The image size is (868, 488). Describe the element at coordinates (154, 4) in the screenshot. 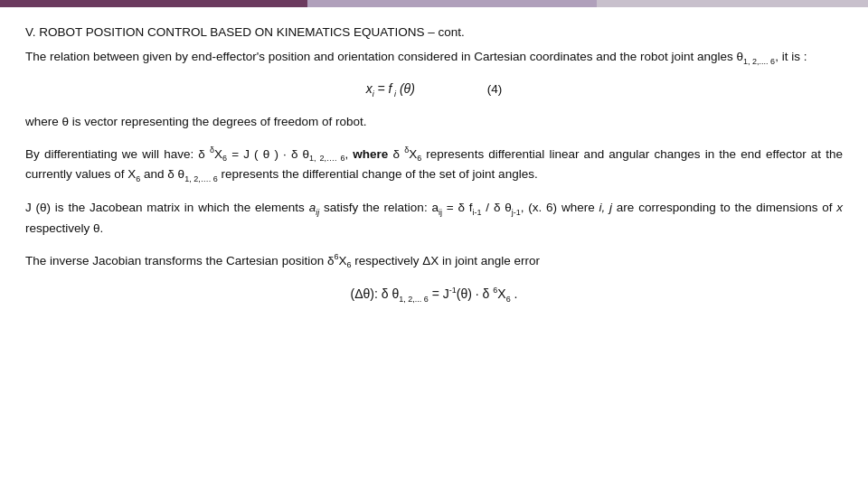

I see `top-bar-left` at that location.